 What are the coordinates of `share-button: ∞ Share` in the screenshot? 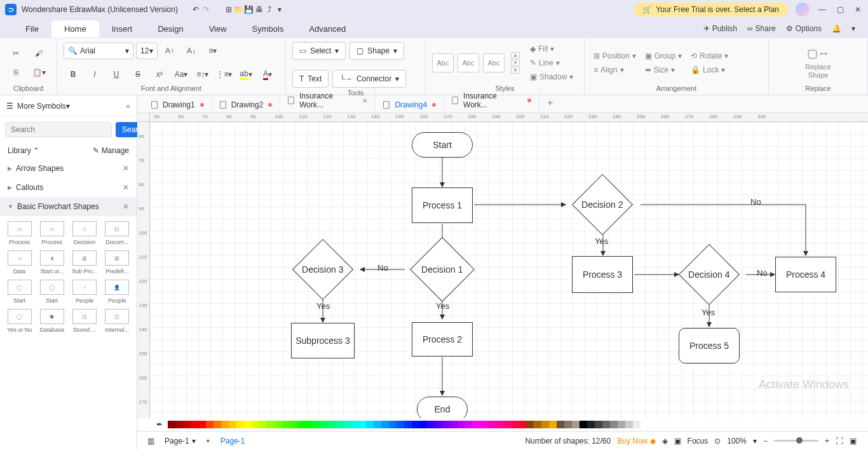 It's located at (761, 29).